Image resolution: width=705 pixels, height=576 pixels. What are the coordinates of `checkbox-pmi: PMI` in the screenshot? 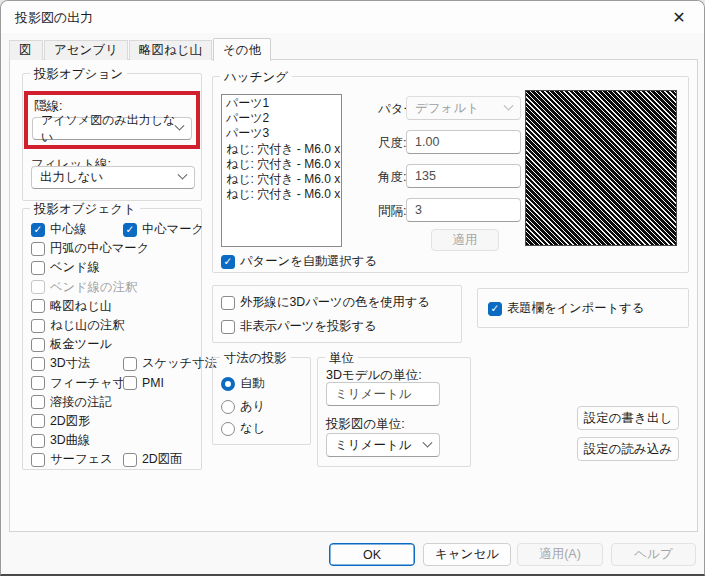 It's located at (144, 383).